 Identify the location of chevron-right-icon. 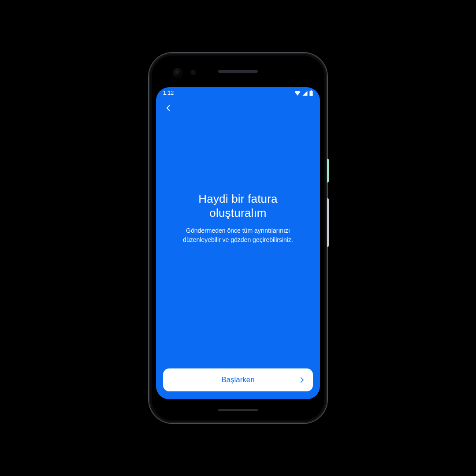
(302, 380).